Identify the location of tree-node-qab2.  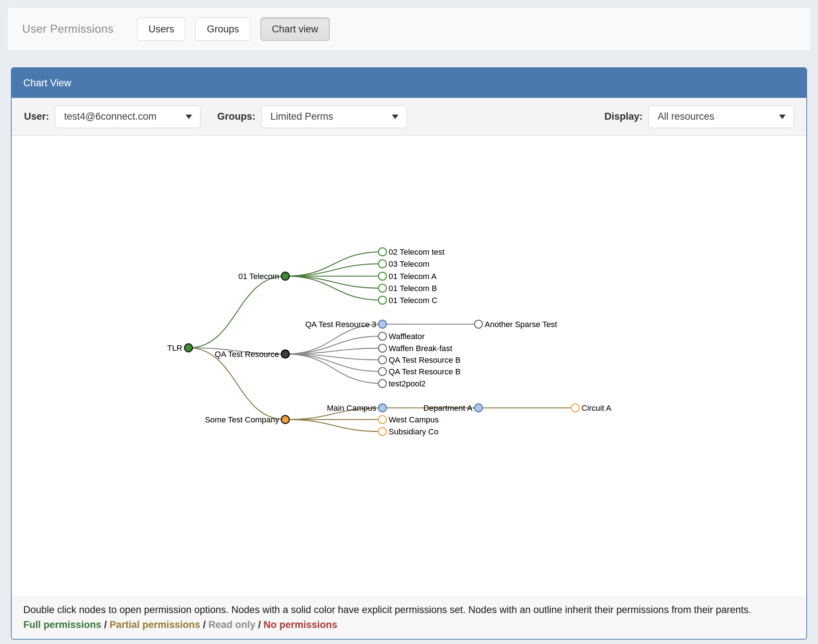
(382, 372).